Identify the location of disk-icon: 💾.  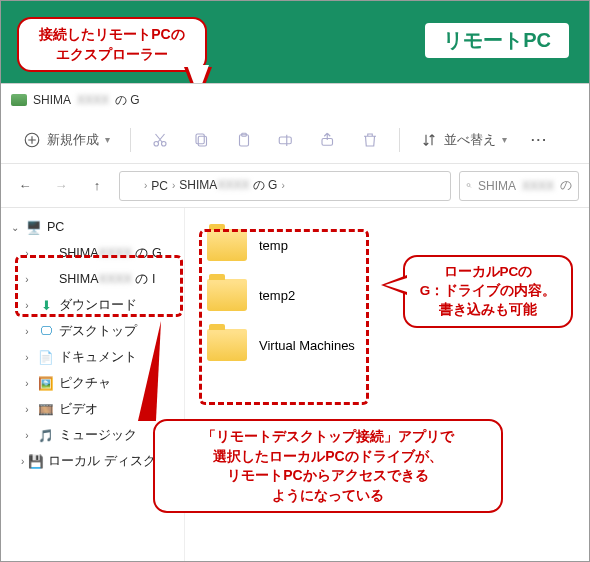
(36, 461).